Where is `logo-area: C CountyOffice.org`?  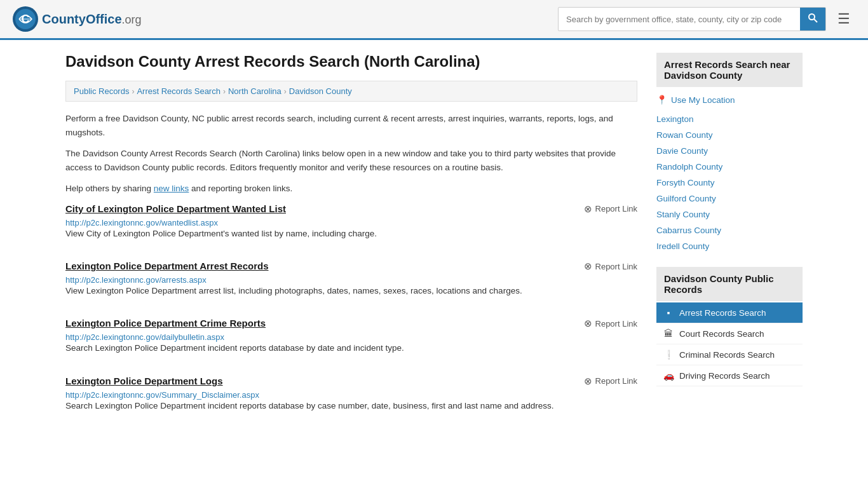 logo-area: C CountyOffice.org is located at coordinates (78, 19).